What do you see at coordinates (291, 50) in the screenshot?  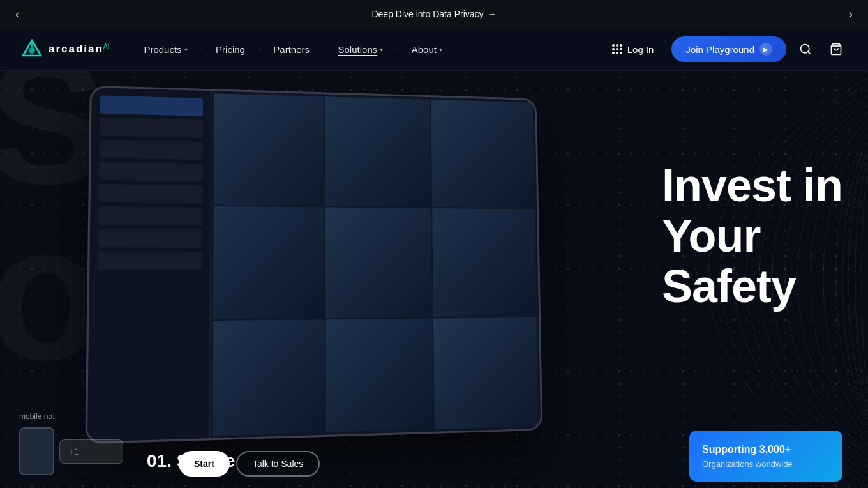 I see `nav-partners: Partners` at bounding box center [291, 50].